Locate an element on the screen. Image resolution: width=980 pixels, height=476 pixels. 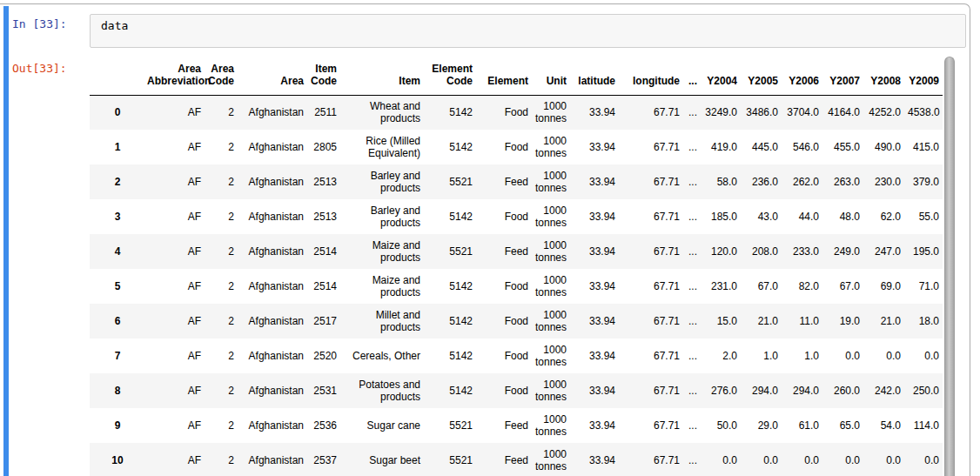
column-header: Y2004 is located at coordinates (721, 76).